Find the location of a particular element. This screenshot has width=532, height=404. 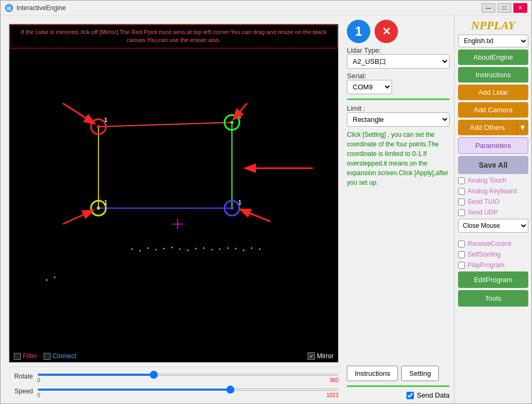

limit-label: Limit : is located at coordinates (398, 109).